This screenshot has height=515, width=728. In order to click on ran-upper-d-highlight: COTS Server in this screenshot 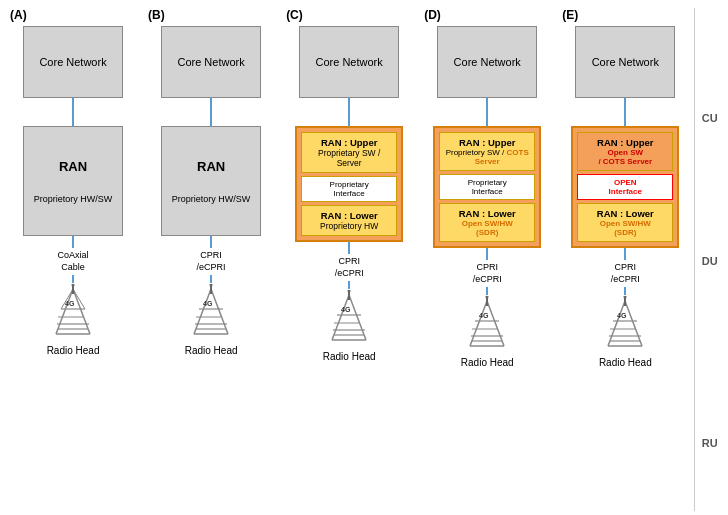, I will do `click(502, 157)`.